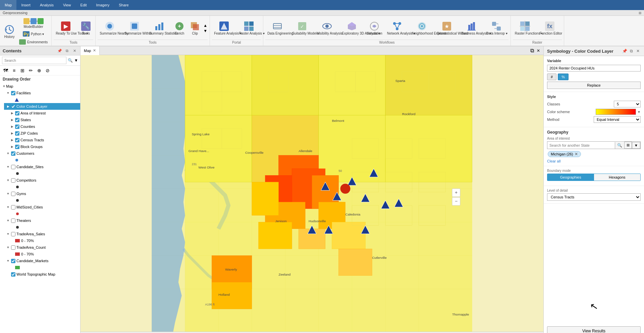 Image resolution: width=644 pixels, height=333 pixels. I want to click on exploratory-3d-button: Exploratory 3D Analysis ▾, so click(352, 28).